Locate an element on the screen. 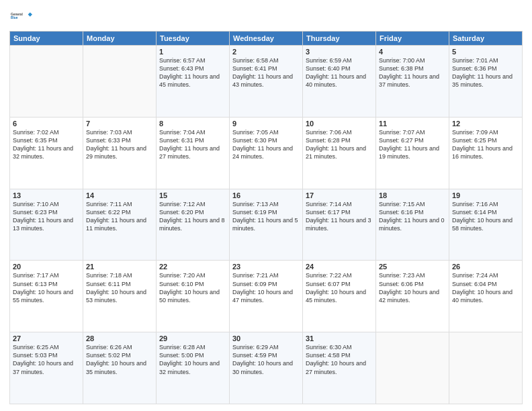 The height and width of the screenshot is (411, 532). calendar-cell: 22Sunrise: 7:20 AM Sunset: 6:10 PM Dayli… is located at coordinates (193, 297).